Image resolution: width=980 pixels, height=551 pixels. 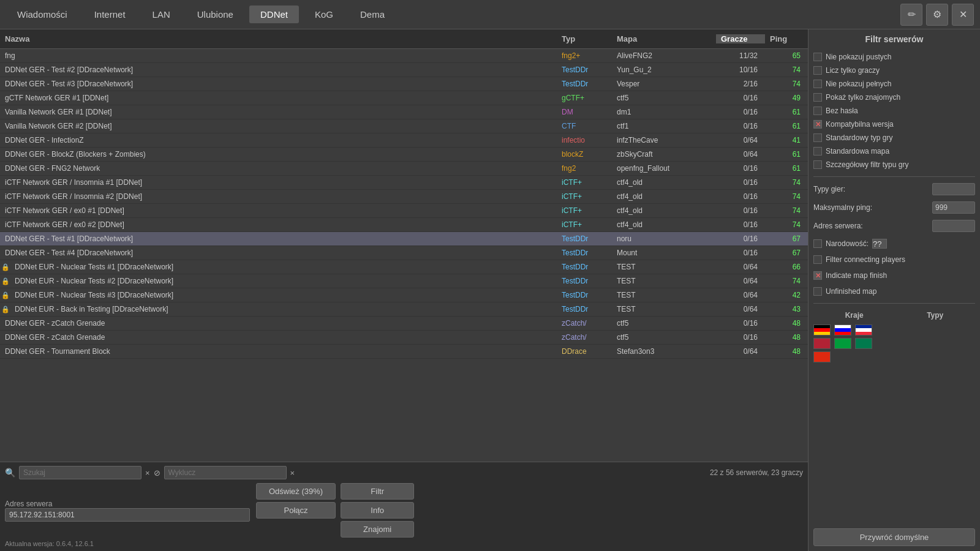 What do you see at coordinates (404, 351) in the screenshot?
I see `table-row: DDNet GER - Tournament Block DDrace Stef…` at bounding box center [404, 351].